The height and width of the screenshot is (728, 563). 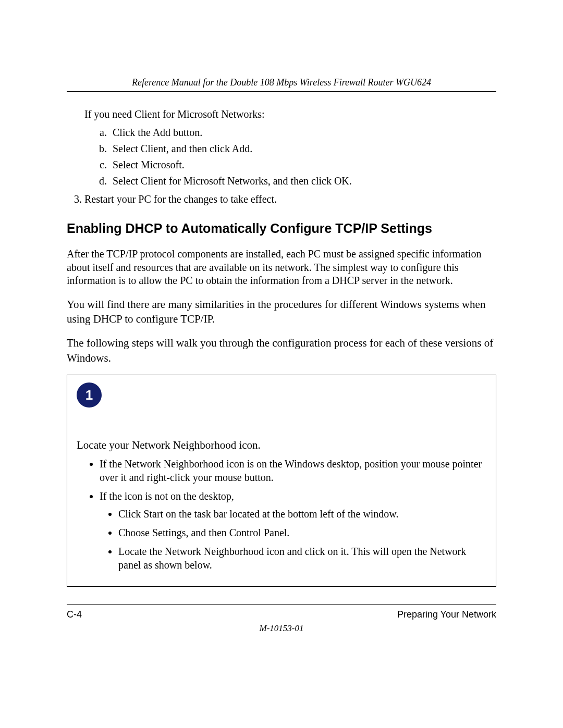 I want to click on running-header: Reference Manual for the Double 108 Mbps…, so click(x=282, y=82).